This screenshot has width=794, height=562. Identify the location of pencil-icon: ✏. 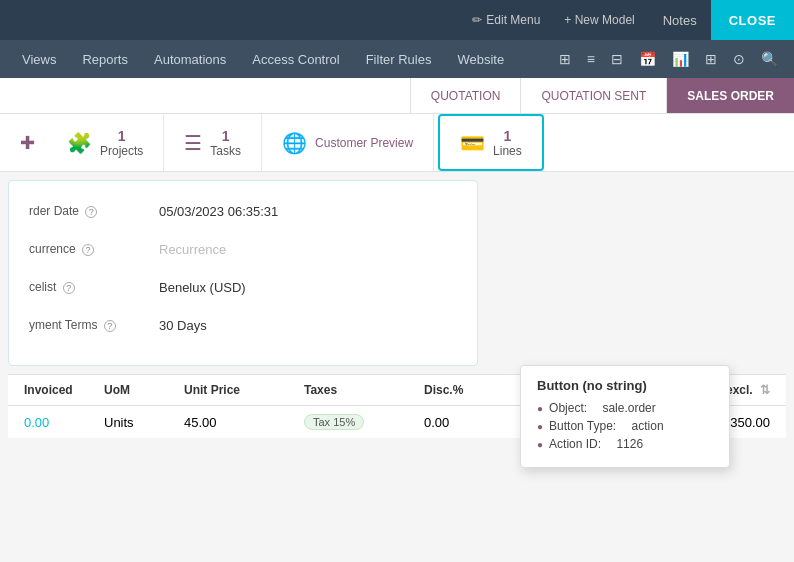
(477, 20).